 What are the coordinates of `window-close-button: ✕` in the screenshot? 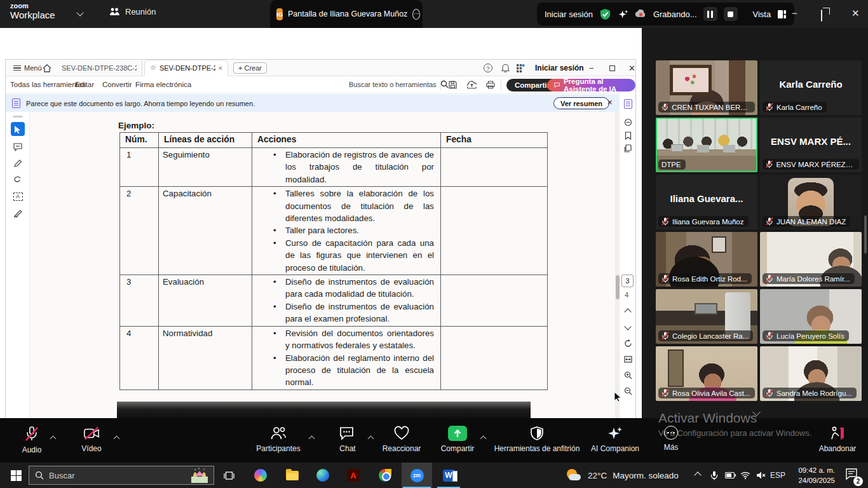 It's located at (855, 13).